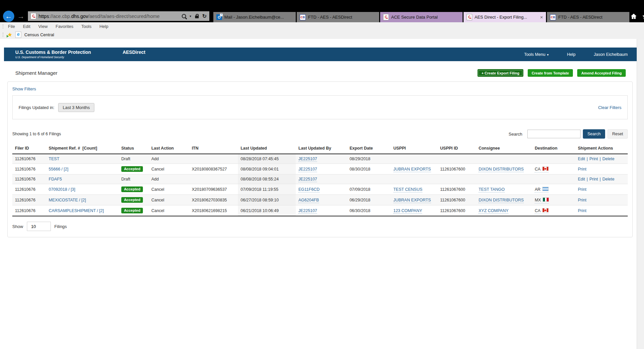 Image resolution: width=644 pixels, height=349 pixels. I want to click on lock-icon, so click(197, 17).